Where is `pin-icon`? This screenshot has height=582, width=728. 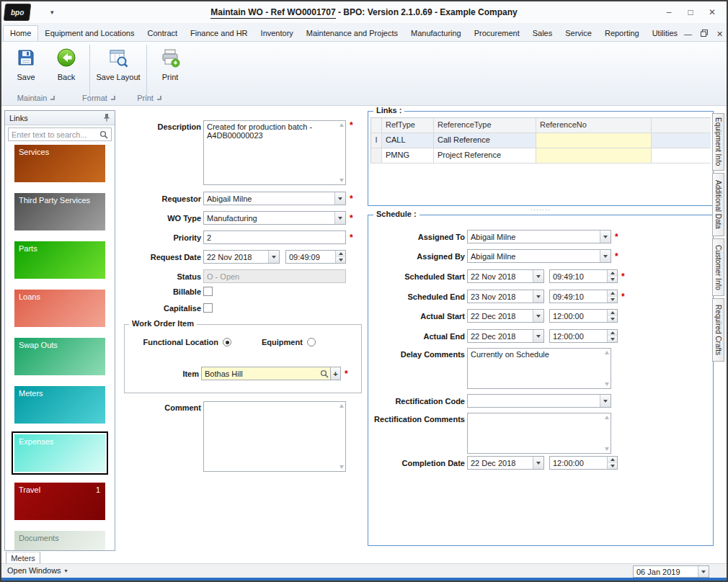
pin-icon is located at coordinates (107, 118).